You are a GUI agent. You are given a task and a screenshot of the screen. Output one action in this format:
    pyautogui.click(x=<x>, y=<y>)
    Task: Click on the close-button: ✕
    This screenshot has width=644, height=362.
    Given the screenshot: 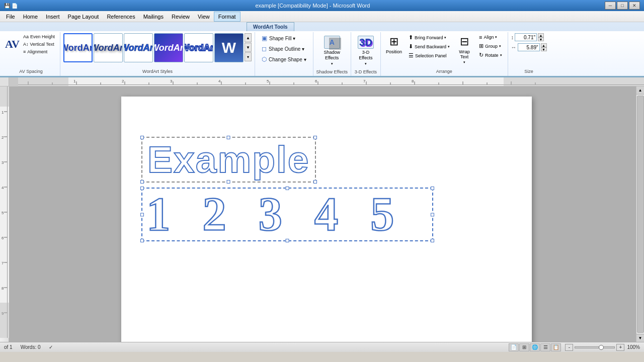 What is the action you would take?
    pyautogui.click(x=634, y=6)
    